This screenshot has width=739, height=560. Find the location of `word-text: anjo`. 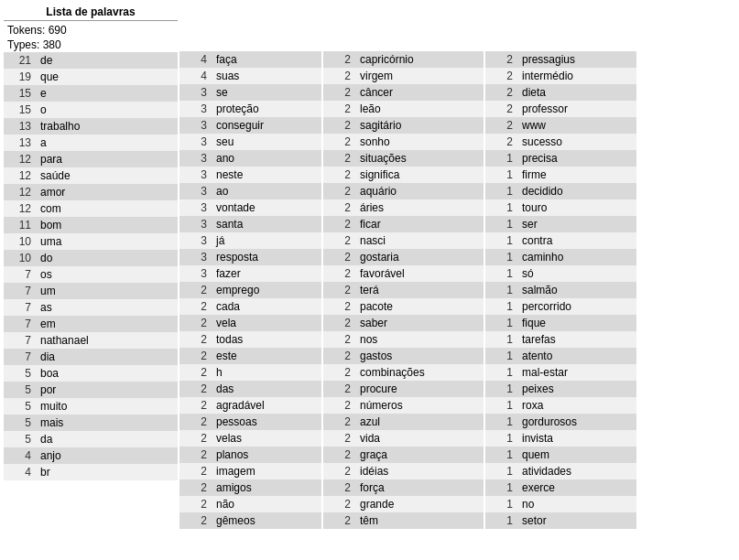

word-text: anjo is located at coordinates (107, 456).